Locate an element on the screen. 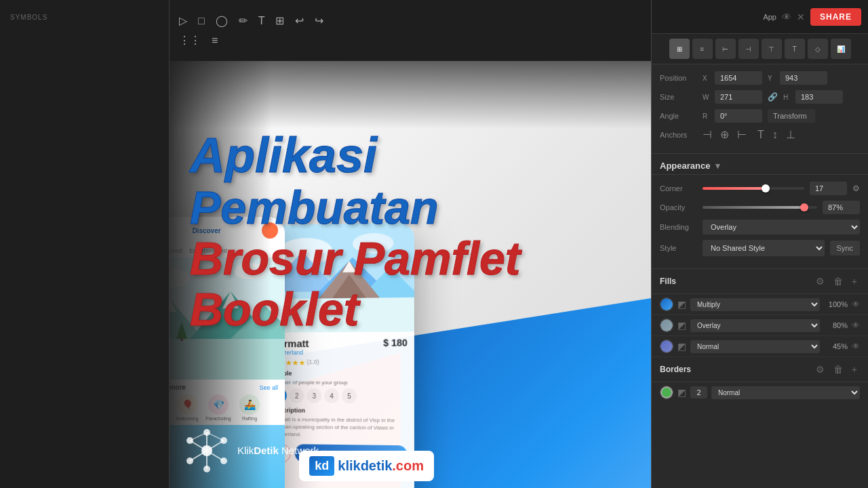 The image size is (868, 488). pen-tool: ✏ is located at coordinates (243, 20).